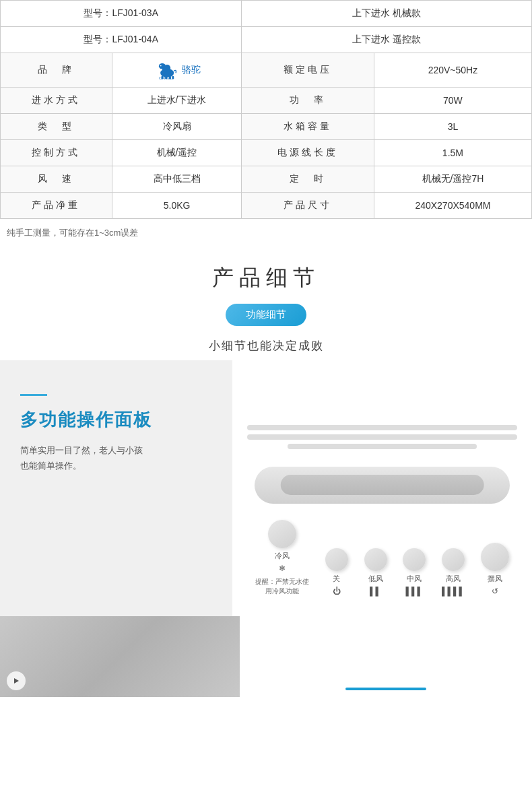 This screenshot has width=532, height=798. Describe the element at coordinates (308, 101) in the screenshot. I see `power-label: 功 率` at that location.